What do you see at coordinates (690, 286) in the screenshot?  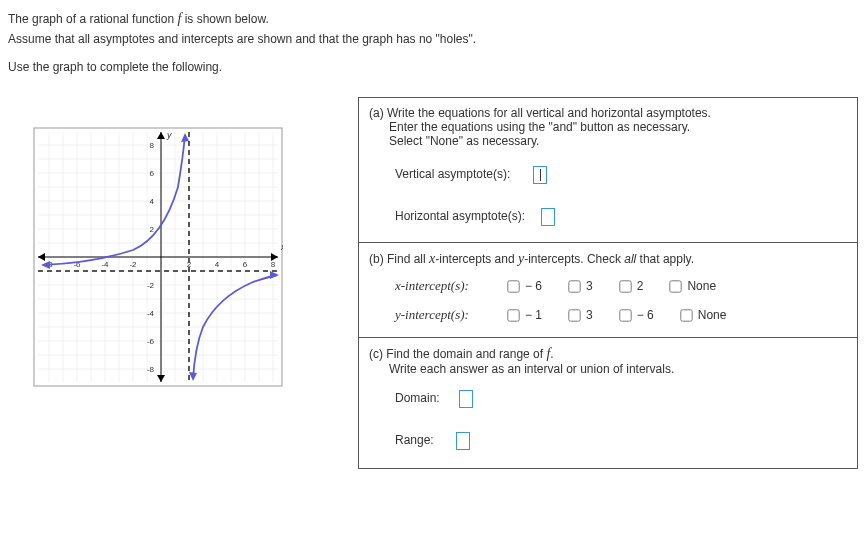 I see `x-opt-3: None` at bounding box center [690, 286].